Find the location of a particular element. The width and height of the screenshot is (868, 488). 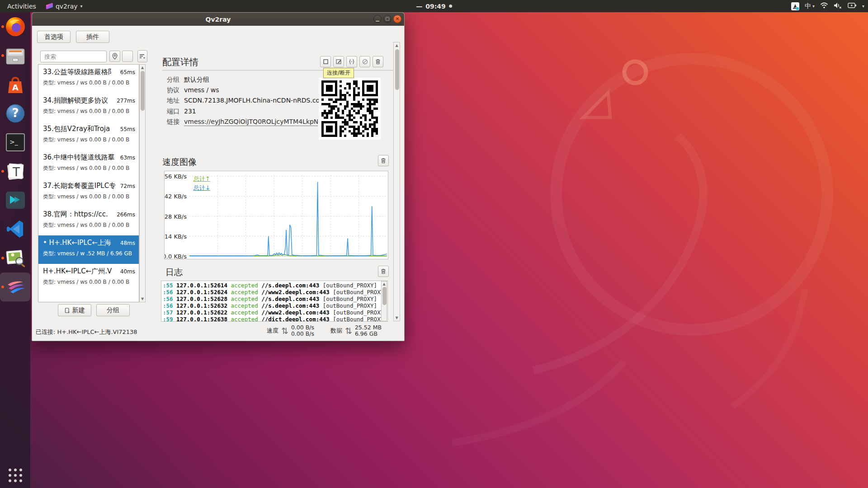

server-list-item: • H+.HK←IPLC←上海48ms类型: vmess / w .52 MB … is located at coordinates (89, 249).